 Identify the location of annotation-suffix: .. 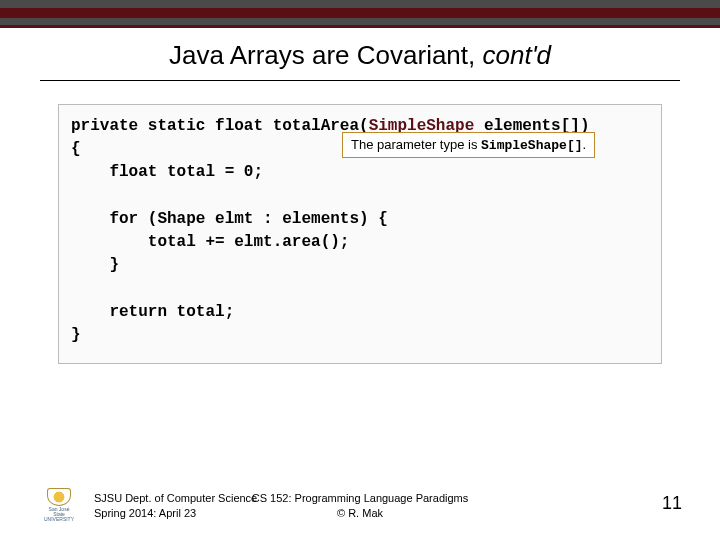
(584, 144).